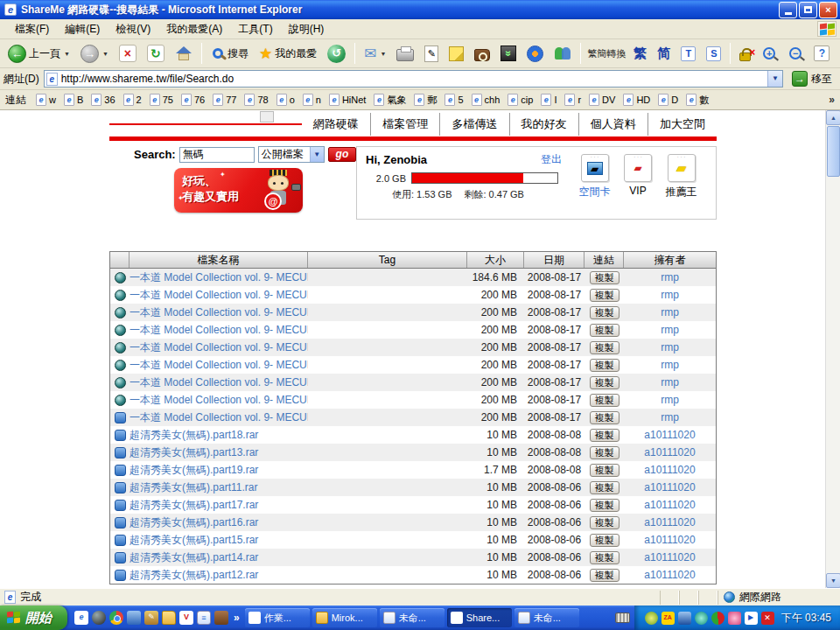  I want to click on quick-launch-icon: e, so click(81, 618).